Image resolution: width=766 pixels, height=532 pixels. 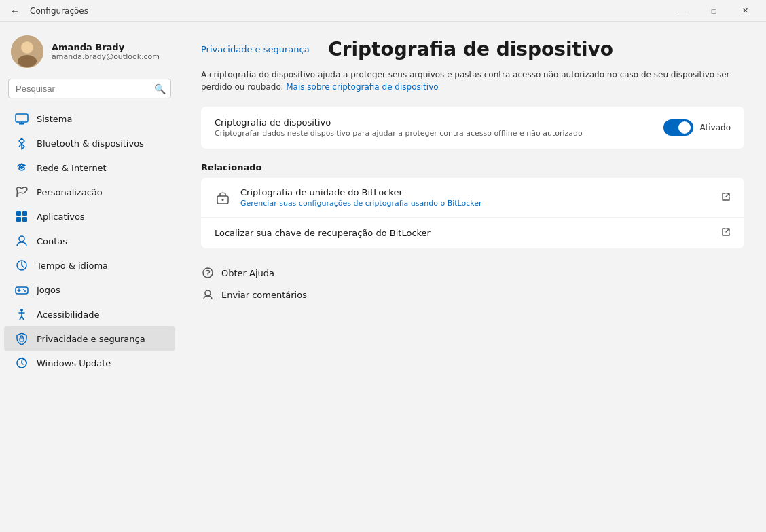 I want to click on search-box: 🔍, so click(x=90, y=88).